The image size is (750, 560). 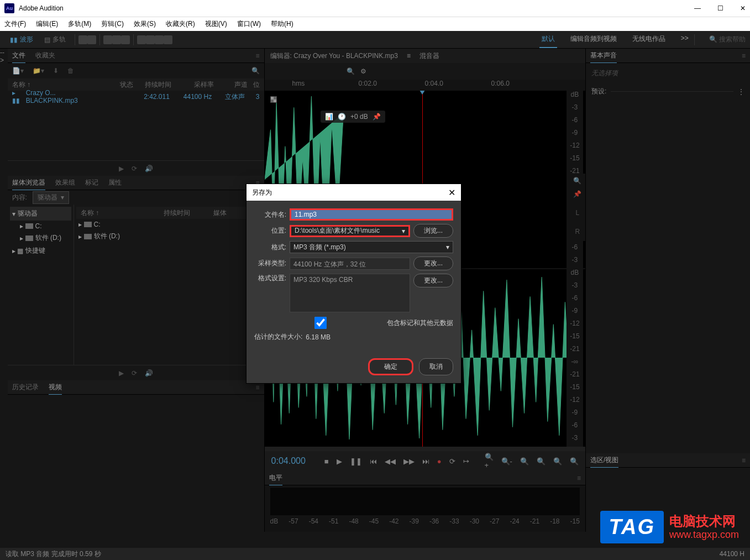 What do you see at coordinates (276, 479) in the screenshot?
I see `tab-levels: 电平` at bounding box center [276, 479].